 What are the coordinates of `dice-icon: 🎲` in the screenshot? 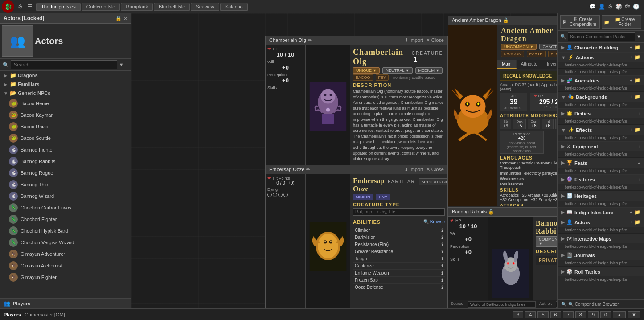 It's located at (619, 7).